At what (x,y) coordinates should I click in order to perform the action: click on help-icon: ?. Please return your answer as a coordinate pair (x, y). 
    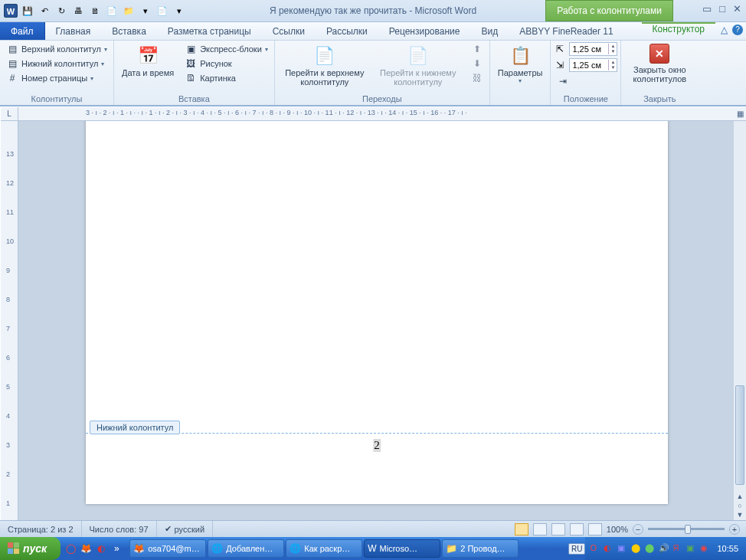
    Looking at the image, I should click on (738, 30).